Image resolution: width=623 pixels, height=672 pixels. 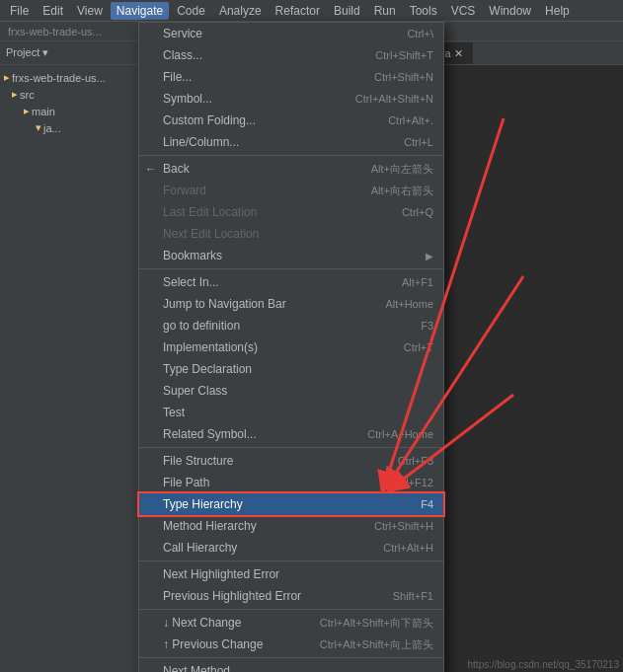 What do you see at coordinates (395, 99) in the screenshot?
I see `dropdown-symbol-shortcut: Ctrl+Alt+Shift+N` at bounding box center [395, 99].